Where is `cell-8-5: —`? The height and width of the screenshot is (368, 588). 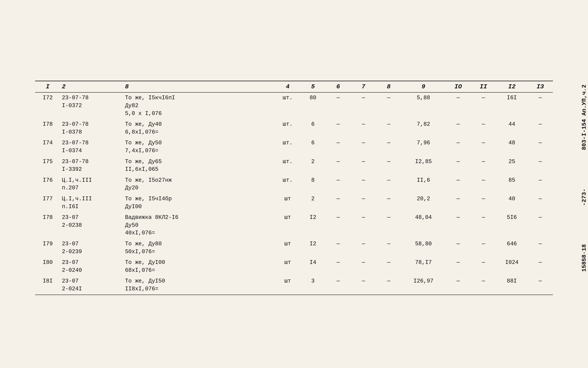 cell-8-5: — is located at coordinates (338, 267).